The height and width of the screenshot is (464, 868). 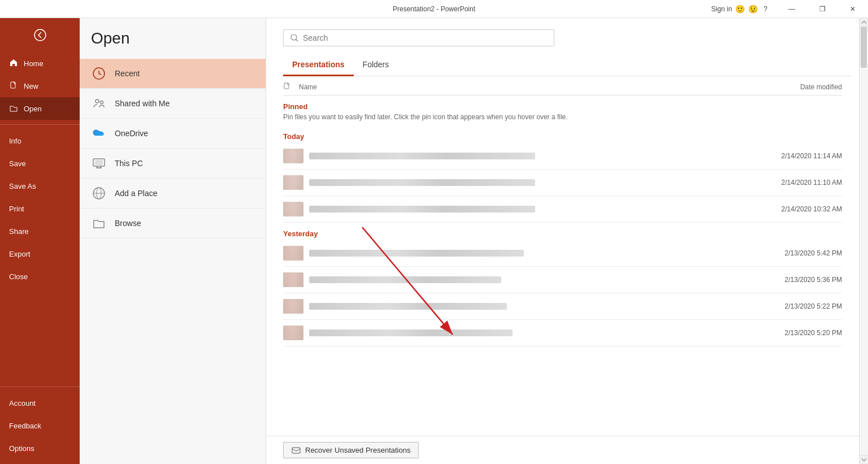 What do you see at coordinates (34, 63) in the screenshot?
I see `sidebar-home-label: Home` at bounding box center [34, 63].